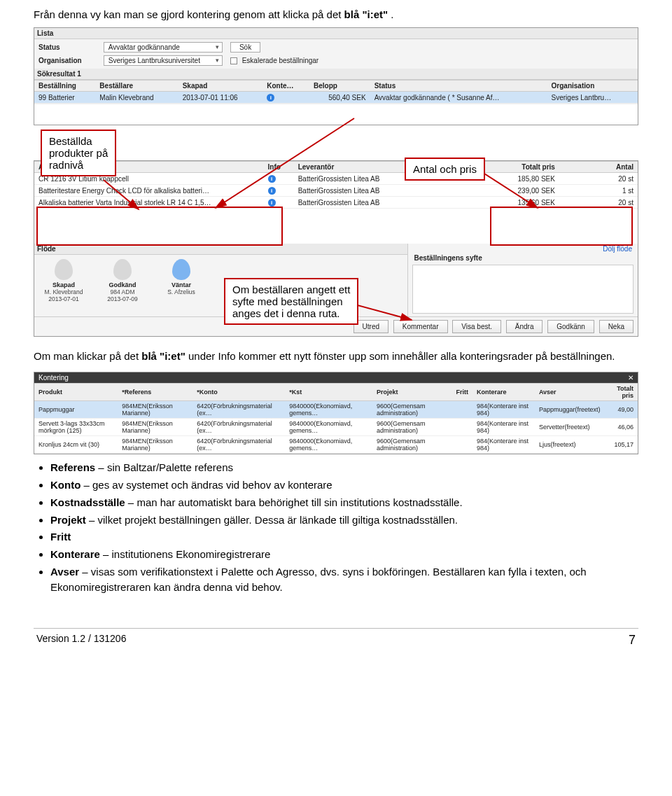  I want to click on cell-org: Sveriges Lantbru…, so click(592, 98).